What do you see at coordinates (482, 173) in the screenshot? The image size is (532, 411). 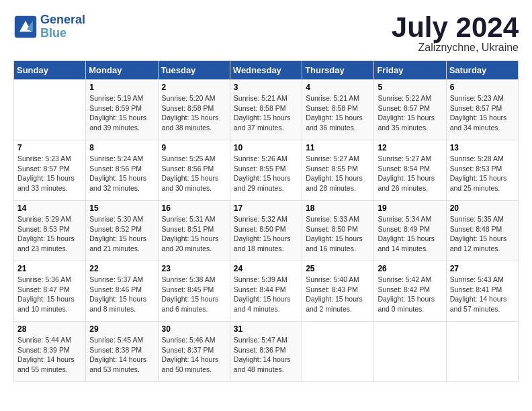 I see `day-info: Sunrise: 5:28 AMSunset: 8:53 PMDaylight:…` at bounding box center [482, 173].